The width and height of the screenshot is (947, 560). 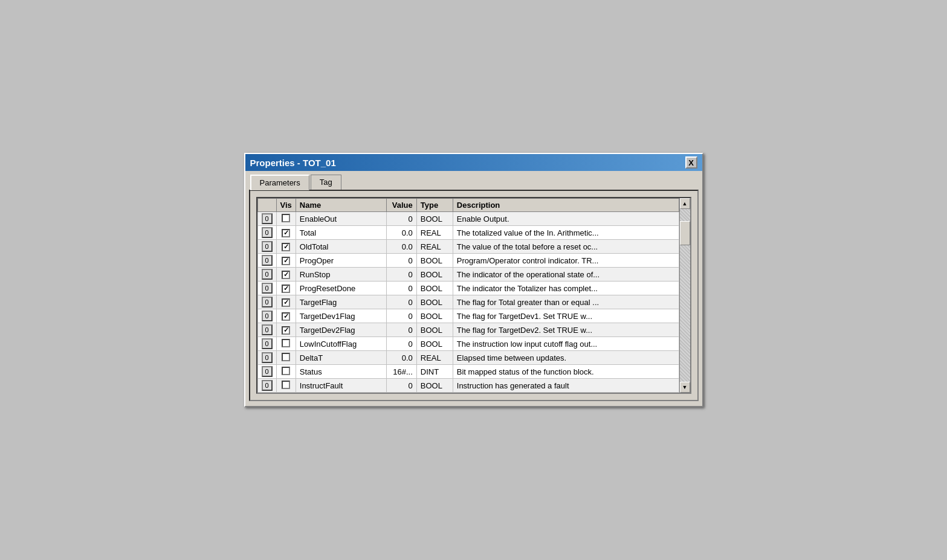 What do you see at coordinates (341, 385) in the screenshot?
I see `cell-name: InstructFault` at bounding box center [341, 385].